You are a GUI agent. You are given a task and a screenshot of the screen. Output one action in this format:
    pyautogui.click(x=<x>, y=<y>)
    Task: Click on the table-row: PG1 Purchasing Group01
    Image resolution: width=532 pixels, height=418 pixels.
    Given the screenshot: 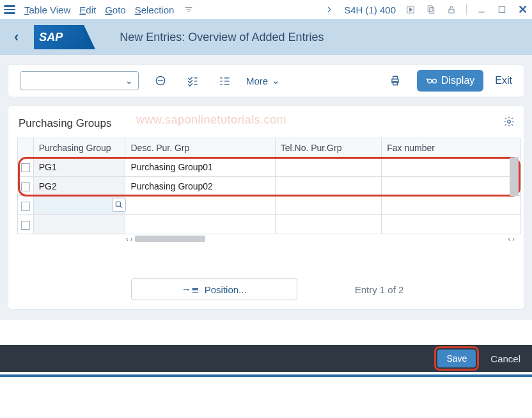 What is the action you would take?
    pyautogui.click(x=270, y=167)
    